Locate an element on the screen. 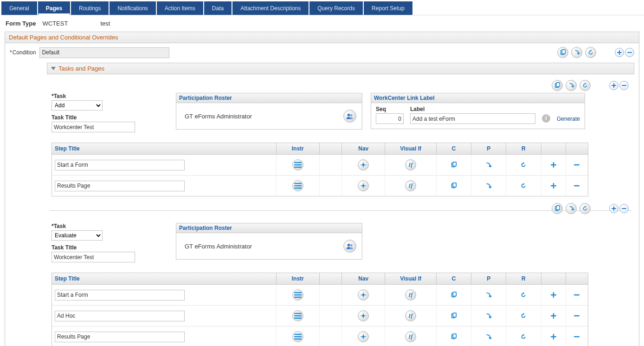  step-row: If is located at coordinates (320, 165).